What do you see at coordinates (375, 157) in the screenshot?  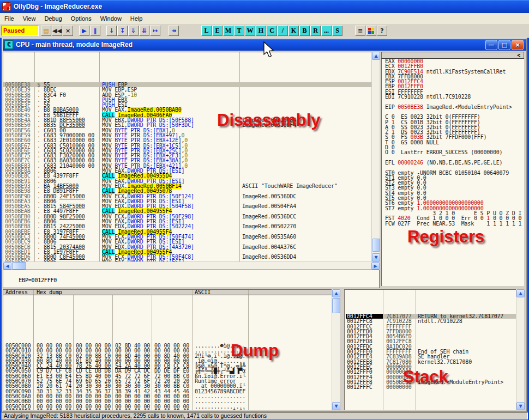 I see `disasm-vscrollbar: ▲ ▼` at bounding box center [375, 157].